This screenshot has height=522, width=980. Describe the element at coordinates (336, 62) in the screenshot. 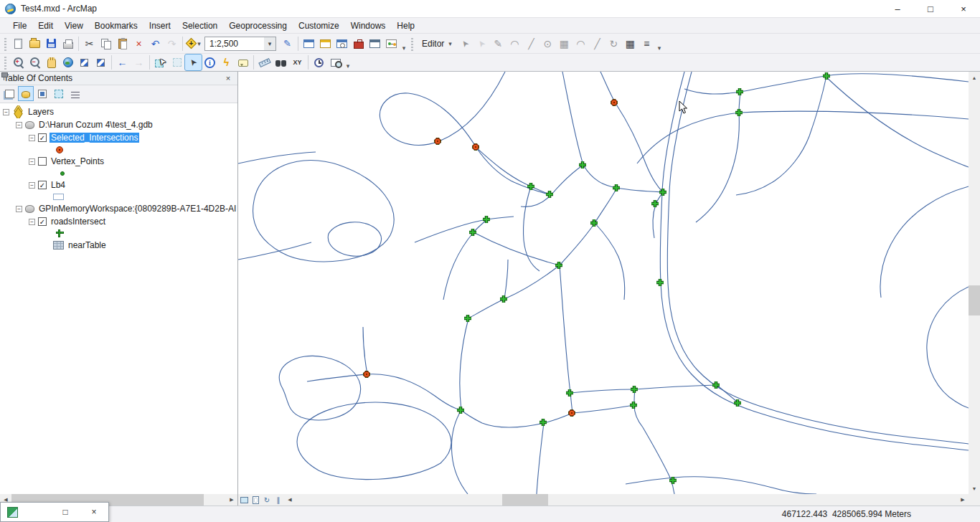

I see `viewer-window-button` at that location.